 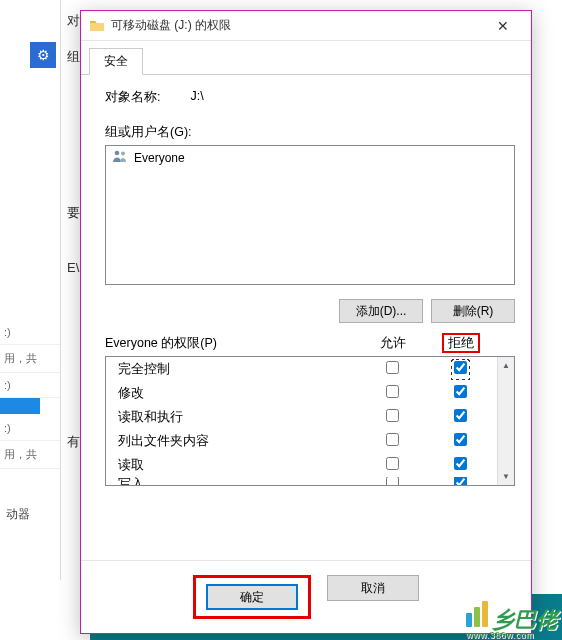 I want to click on add-button: 添加(D)..., so click(x=381, y=311).